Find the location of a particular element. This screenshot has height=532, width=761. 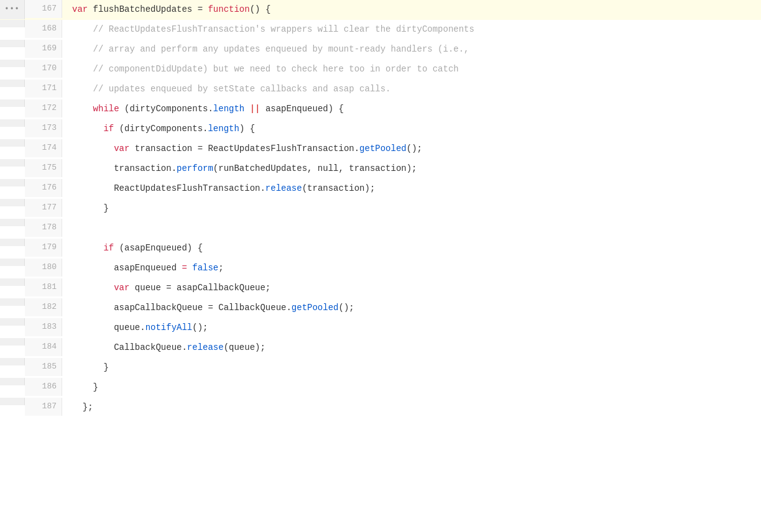

token-plain: asapCallbackQueue = CallbackQueue. is located at coordinates (182, 308).